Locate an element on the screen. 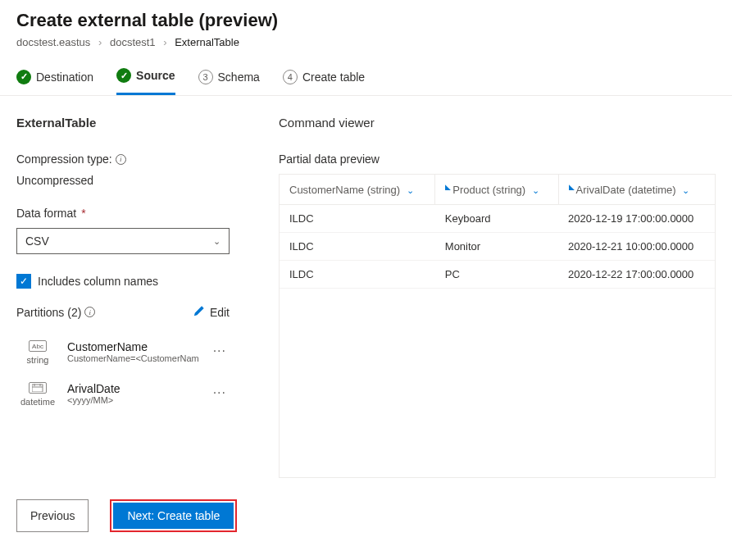 Image resolution: width=732 pixels, height=560 pixels. wizard-steps: ✓ Destination ✓ Source 3 Schema 4 Create… is located at coordinates (366, 75).